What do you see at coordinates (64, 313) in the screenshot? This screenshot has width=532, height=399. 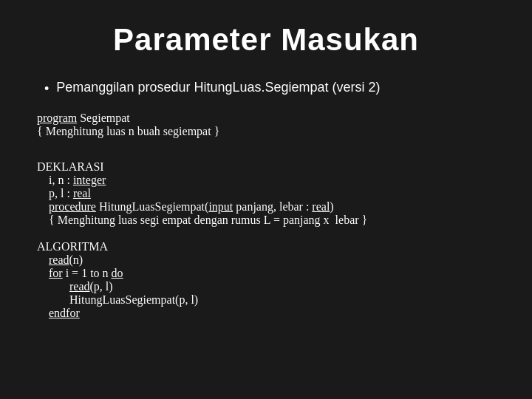 I see `keyword-endfor: endfor` at bounding box center [64, 313].